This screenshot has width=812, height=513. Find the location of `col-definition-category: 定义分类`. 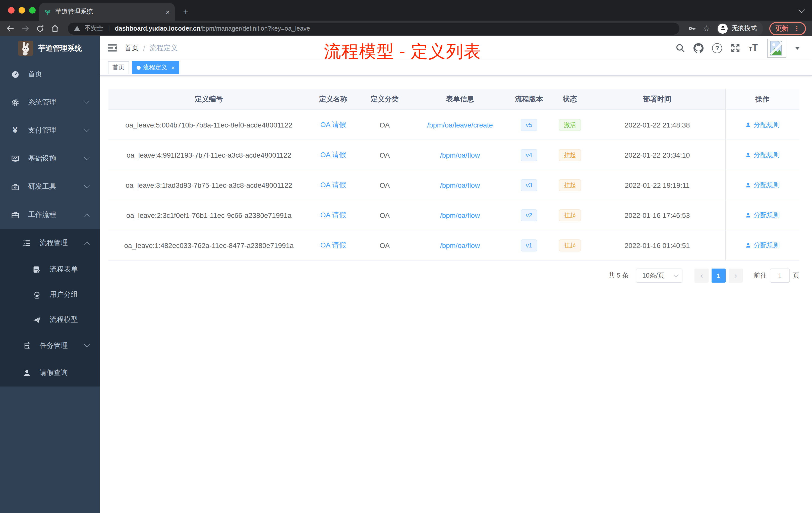

col-definition-category: 定义分类 is located at coordinates (385, 99).